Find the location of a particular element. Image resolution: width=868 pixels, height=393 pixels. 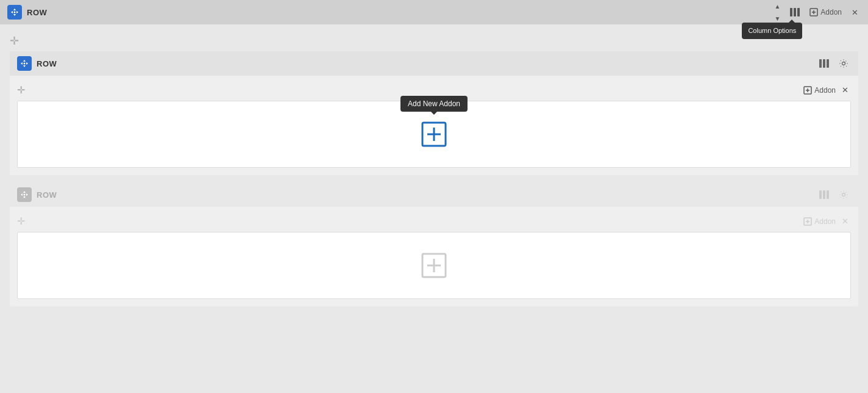

active-column-actions: Addon ✕ is located at coordinates (827, 90).